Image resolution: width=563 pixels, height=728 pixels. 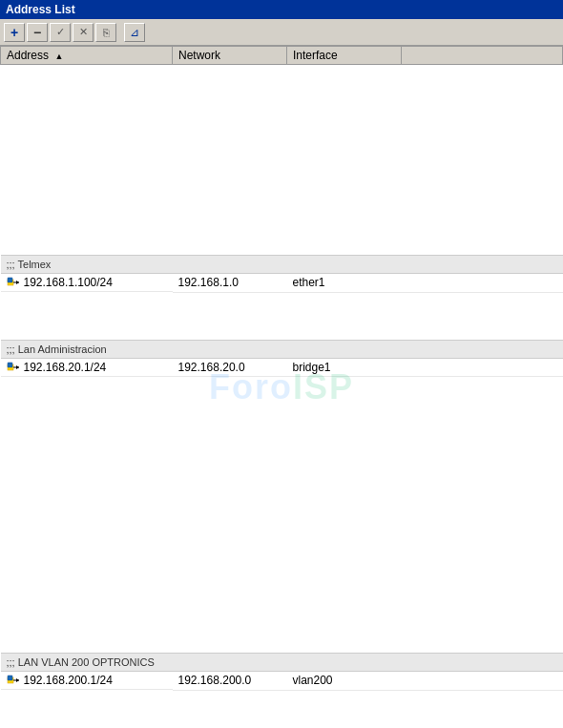 What do you see at coordinates (59, 56) in the screenshot?
I see `sort-arrow: ▲` at bounding box center [59, 56].